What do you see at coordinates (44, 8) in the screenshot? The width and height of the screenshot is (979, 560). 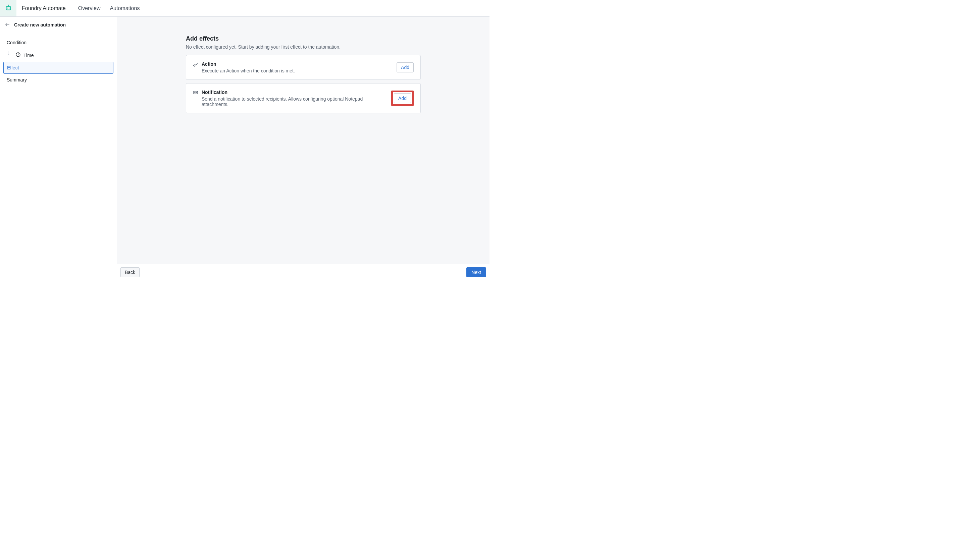 I see `product-title: Foundry Automate` at bounding box center [44, 8].